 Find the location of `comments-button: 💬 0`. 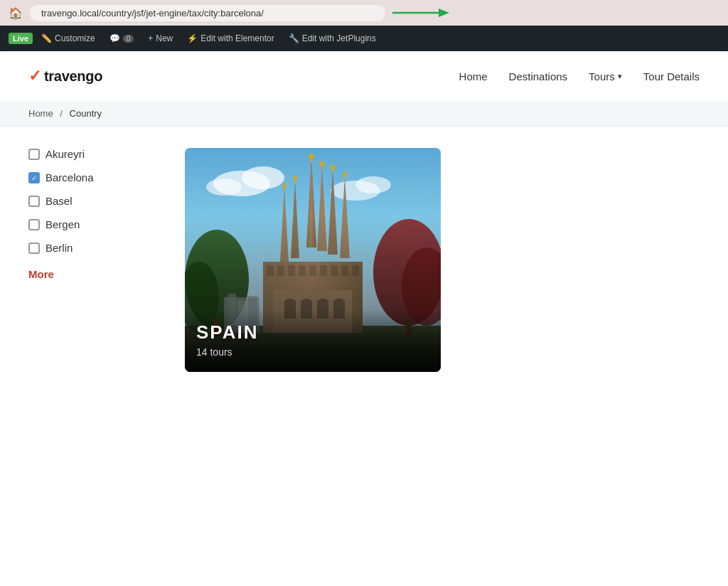

comments-button: 💬 0 is located at coordinates (122, 38).